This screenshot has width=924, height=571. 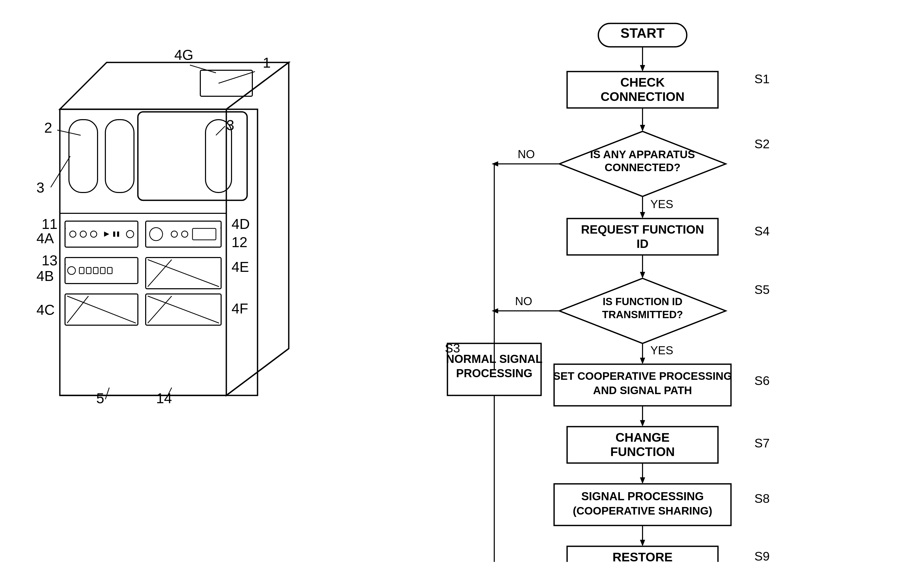 What do you see at coordinates (40, 187) in the screenshot?
I see `label-3-left: 3` at bounding box center [40, 187].